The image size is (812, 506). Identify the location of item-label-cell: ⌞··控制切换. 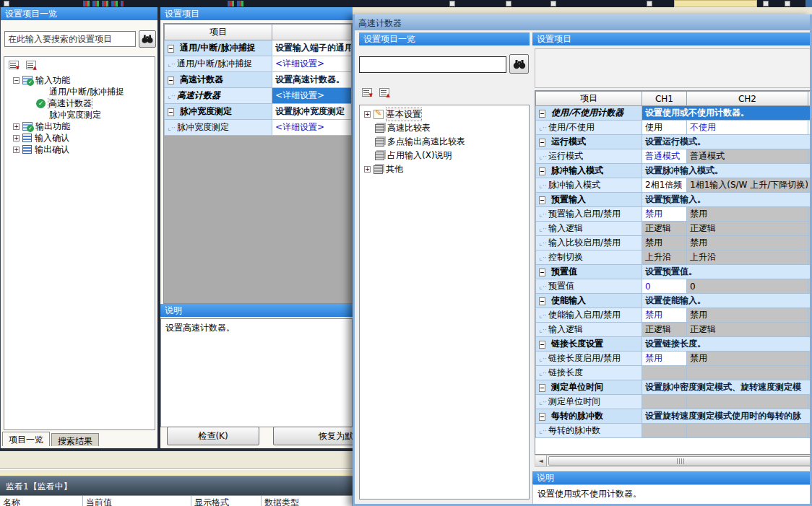
(589, 258).